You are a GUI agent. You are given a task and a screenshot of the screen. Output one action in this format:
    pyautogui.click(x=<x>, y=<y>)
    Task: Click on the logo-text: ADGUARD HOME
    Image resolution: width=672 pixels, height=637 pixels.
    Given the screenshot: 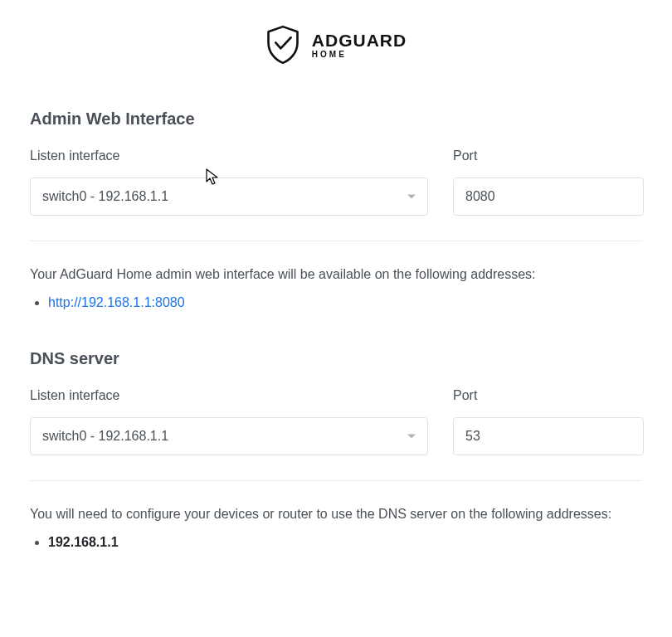 What is the action you would take?
    pyautogui.click(x=359, y=45)
    